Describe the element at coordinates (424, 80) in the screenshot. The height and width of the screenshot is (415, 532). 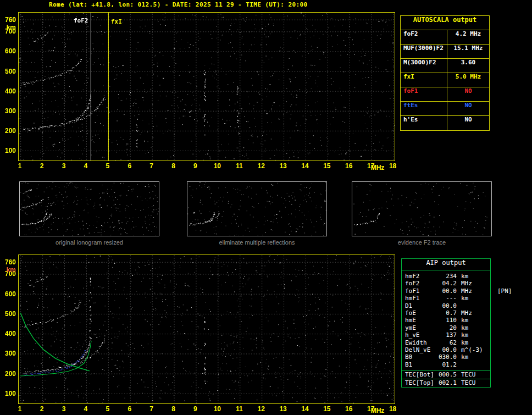
I see `autoscala-row-label: fxI` at that location.